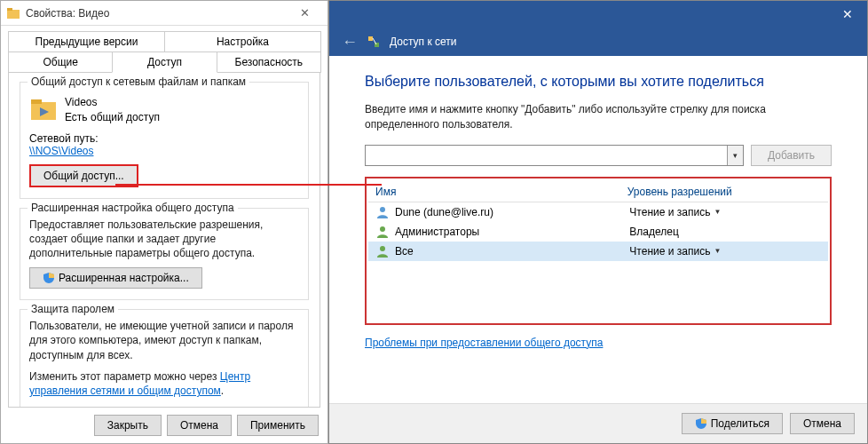 The image size is (868, 444). What do you see at coordinates (269, 62) in the screenshot?
I see `tab-security: Безопасность` at bounding box center [269, 62].